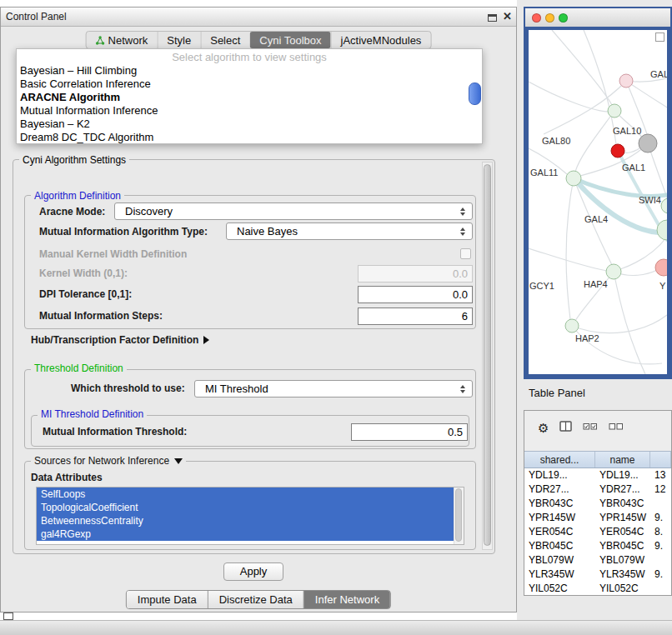 This screenshot has width=672, height=635. I want to click on data-attributes-label: Data Attributes, so click(67, 478).